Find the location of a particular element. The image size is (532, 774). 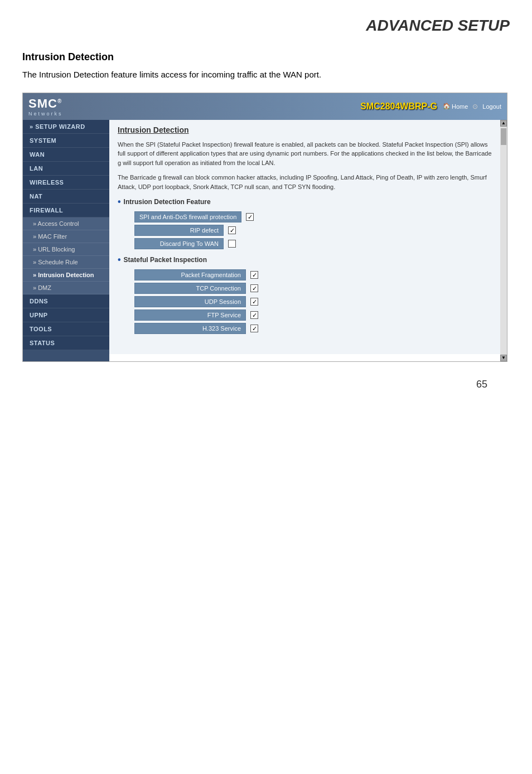

discard-ping-checkbox is located at coordinates (232, 244).